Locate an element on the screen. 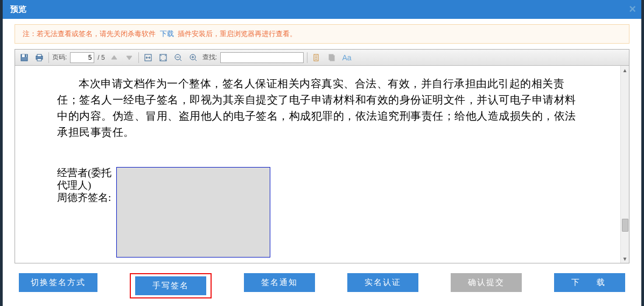  viewer-toolbar: 页码: / 5 is located at coordinates (322, 58).